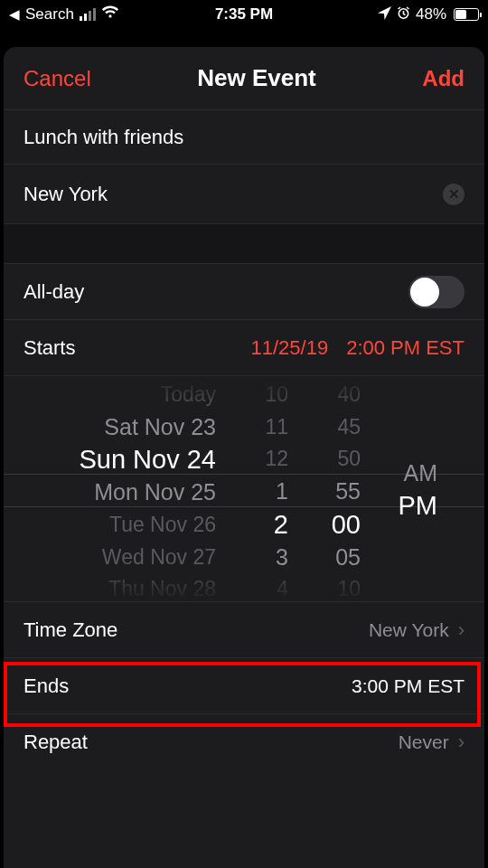 The height and width of the screenshot is (868, 488). Describe the element at coordinates (348, 492) in the screenshot. I see `picker-item: 55` at that location.